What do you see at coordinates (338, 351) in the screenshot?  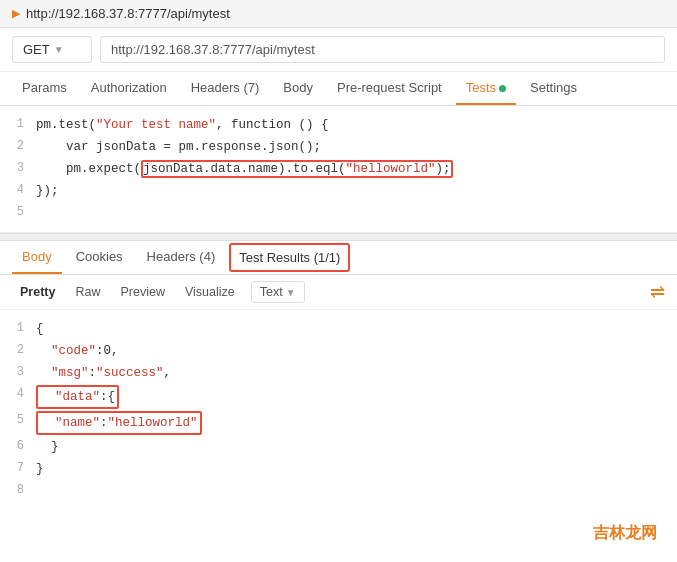 I see `response-line-2: 2 "code":0,` at bounding box center [338, 351].